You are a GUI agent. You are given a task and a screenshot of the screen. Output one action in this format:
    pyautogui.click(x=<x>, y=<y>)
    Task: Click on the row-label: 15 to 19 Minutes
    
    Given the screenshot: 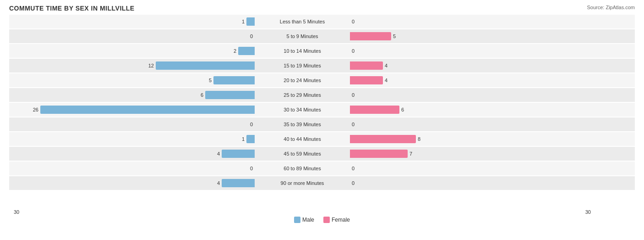 What is the action you would take?
    pyautogui.click(x=302, y=66)
    